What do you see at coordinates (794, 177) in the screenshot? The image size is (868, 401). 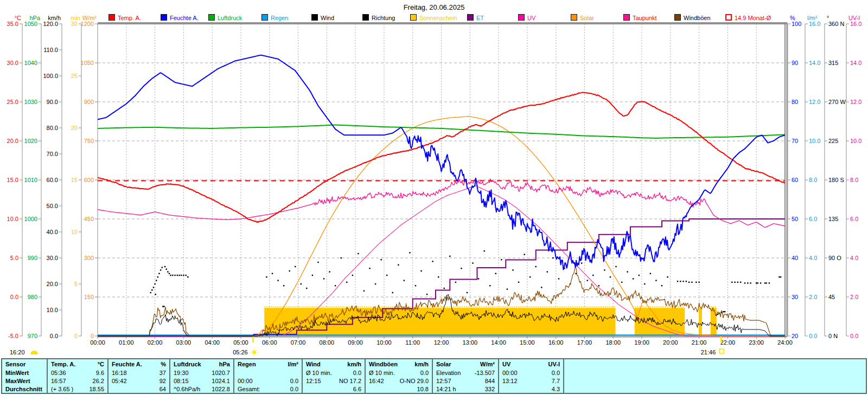 I see `axis-: 1009080706050403020%` at bounding box center [794, 177].